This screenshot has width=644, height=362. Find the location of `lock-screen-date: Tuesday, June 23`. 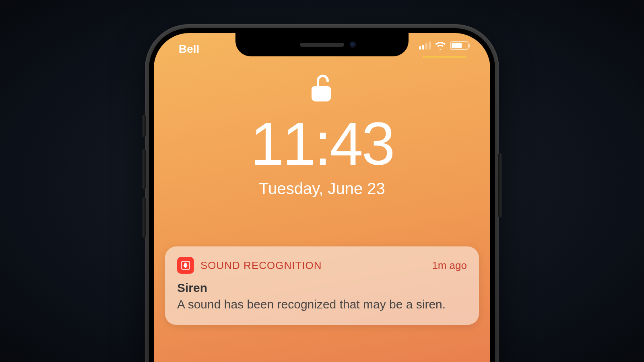

lock-screen-date: Tuesday, June 23 is located at coordinates (322, 188).